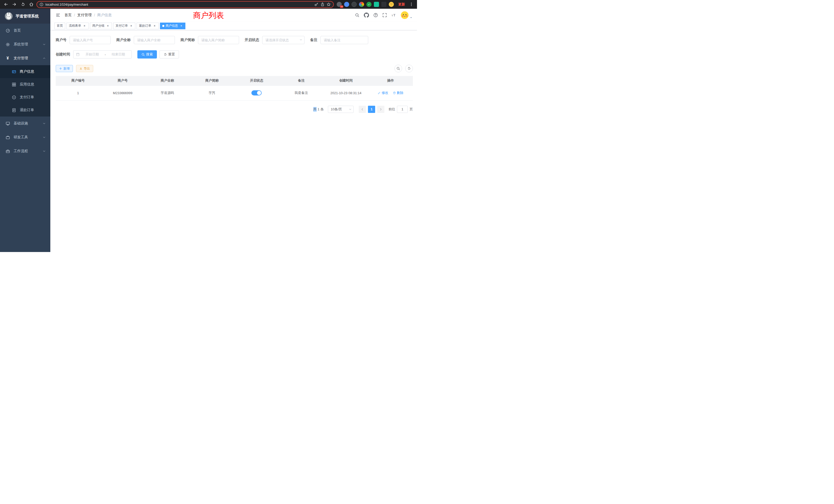 Image resolution: width=834 pixels, height=504 pixels. What do you see at coordinates (336, 109) in the screenshot?
I see `page-size-label: 10条/页` at bounding box center [336, 109].